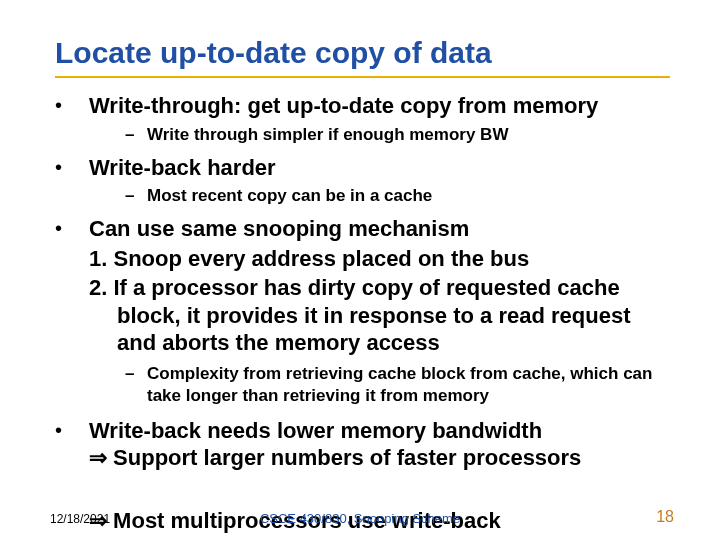  I want to click on bullet-item-4: • Write-back needs lower memory bandwidt…, so click(362, 444).